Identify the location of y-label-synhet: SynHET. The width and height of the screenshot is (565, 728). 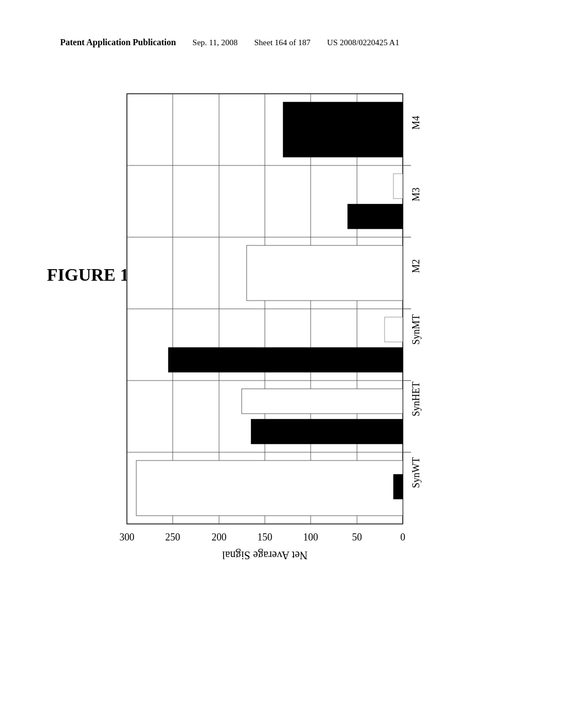
(416, 399).